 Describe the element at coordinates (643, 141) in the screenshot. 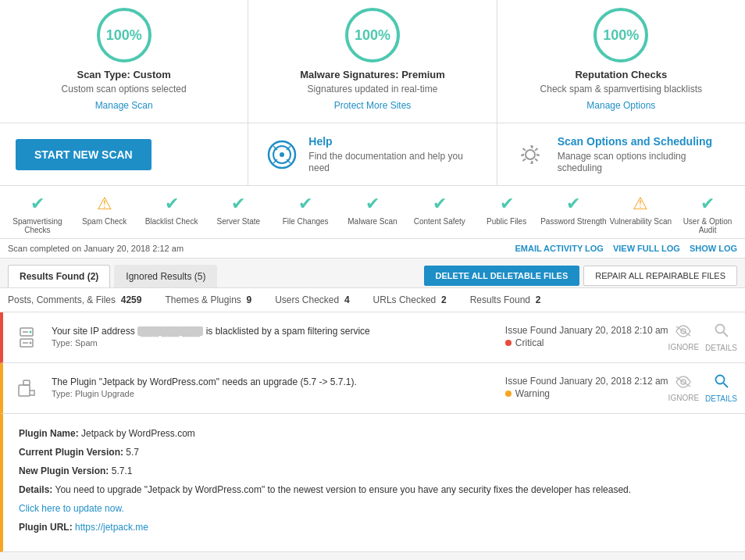

I see `scan-options-title-link: Scan Options and Scheduling` at that location.